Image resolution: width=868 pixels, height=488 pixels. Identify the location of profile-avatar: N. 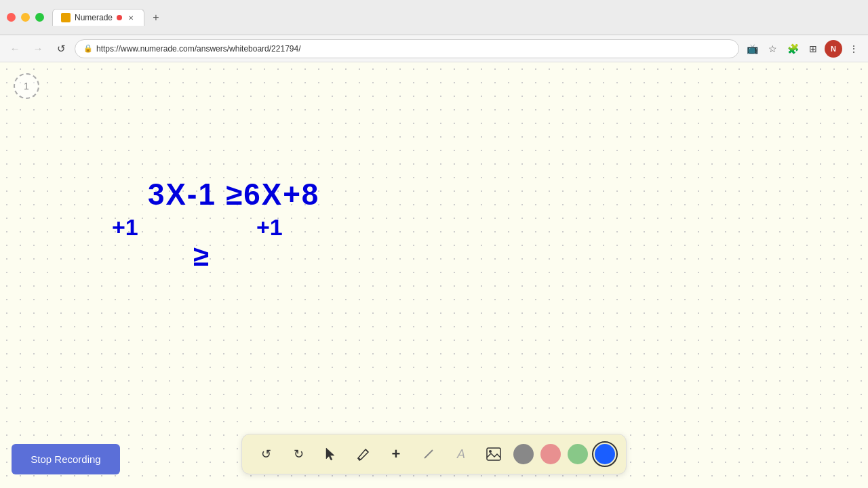
(833, 49).